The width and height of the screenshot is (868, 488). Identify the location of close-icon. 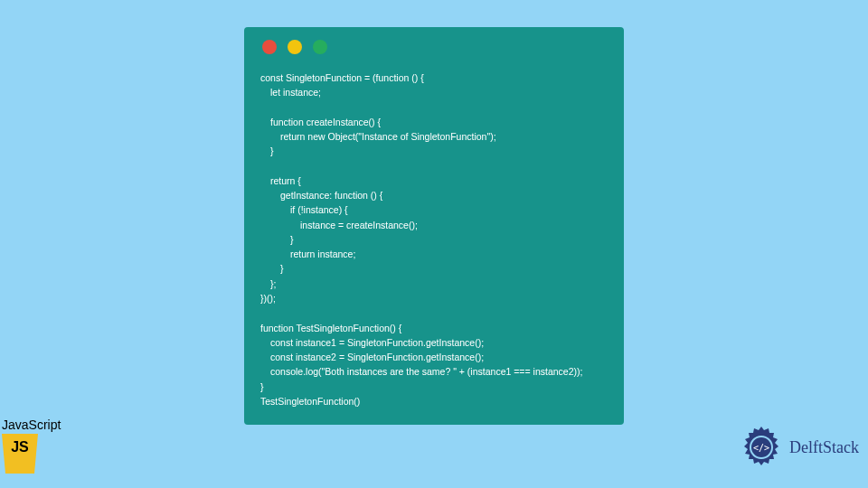
(269, 47).